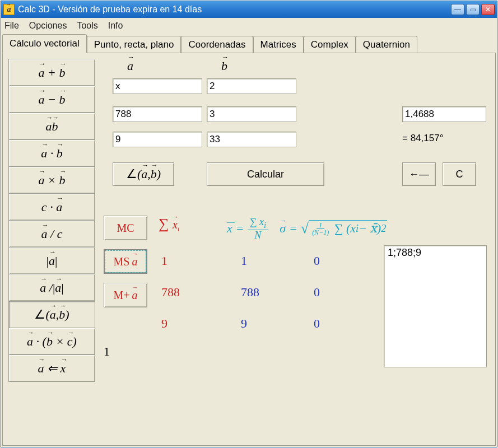 The height and width of the screenshot is (448, 498). I want to click on calculate-button: Calcular, so click(266, 174).